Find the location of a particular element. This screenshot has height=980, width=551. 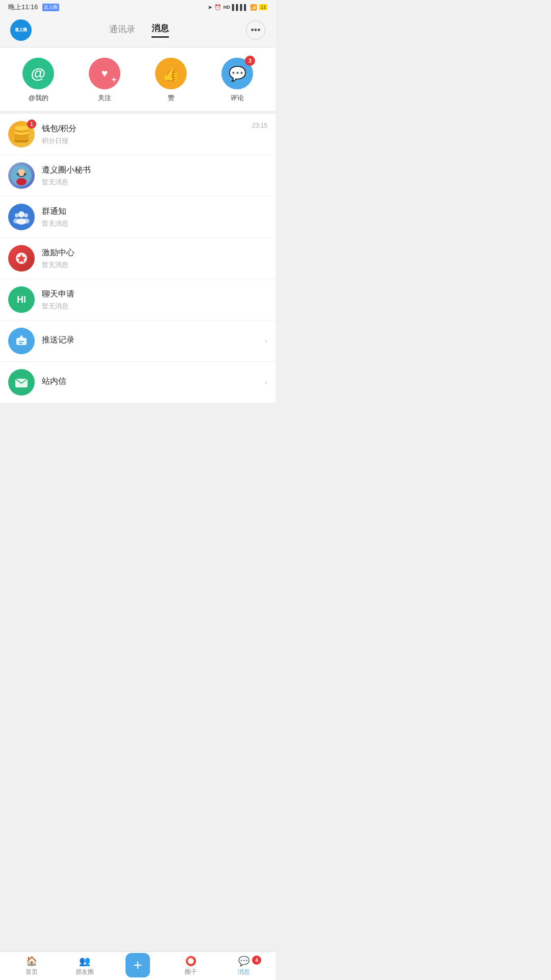

notif-at-wrap: @ is located at coordinates (38, 74).